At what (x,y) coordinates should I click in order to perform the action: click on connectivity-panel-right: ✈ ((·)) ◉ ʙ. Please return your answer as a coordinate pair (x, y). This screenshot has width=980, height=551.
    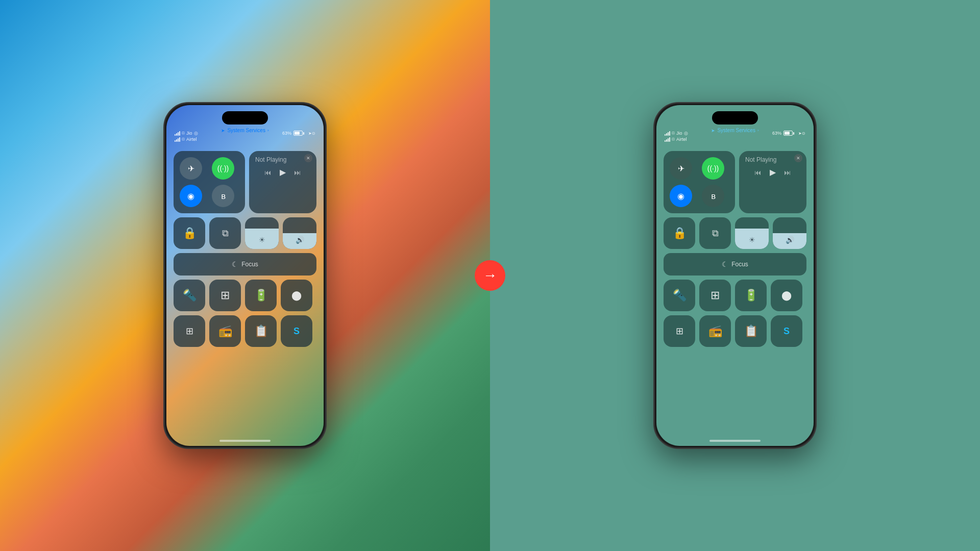
    Looking at the image, I should click on (699, 182).